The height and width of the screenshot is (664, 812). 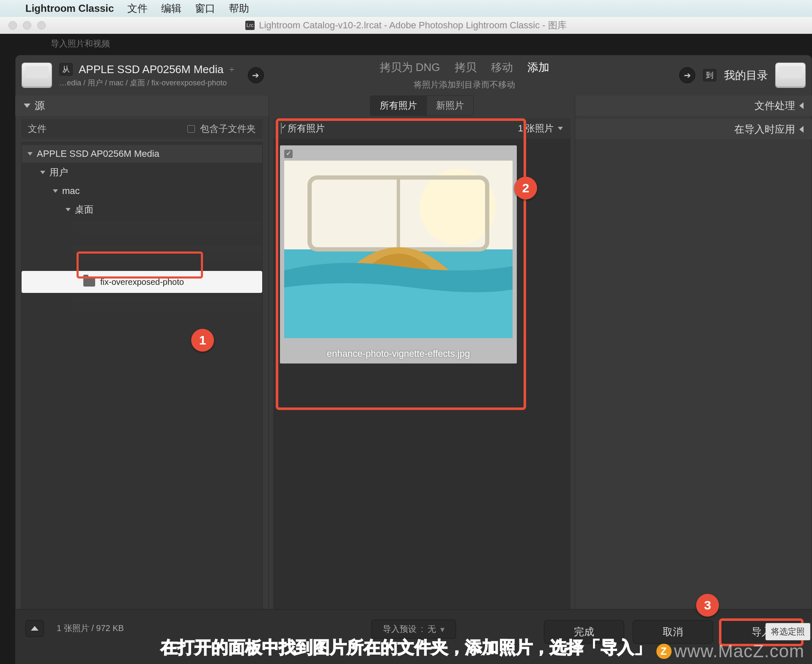 I want to click on panel-title-label: 文件处理, so click(x=775, y=106).